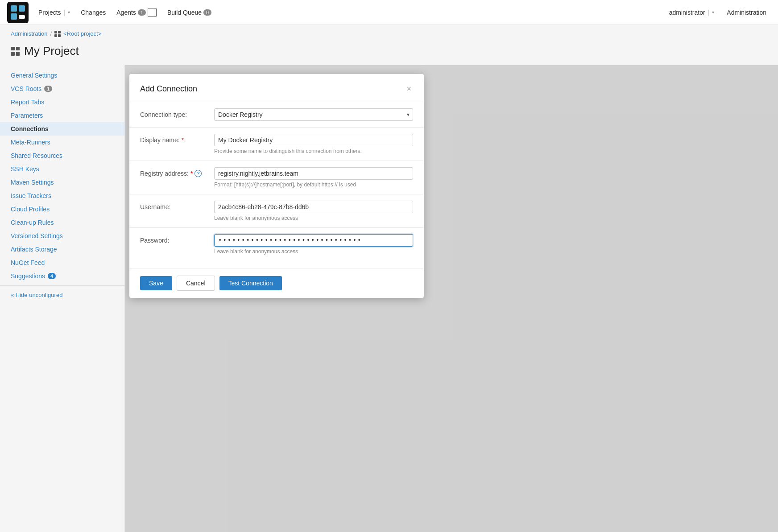 This screenshot has width=778, height=532. I want to click on breadcrumb-admin-link: Administration, so click(29, 34).